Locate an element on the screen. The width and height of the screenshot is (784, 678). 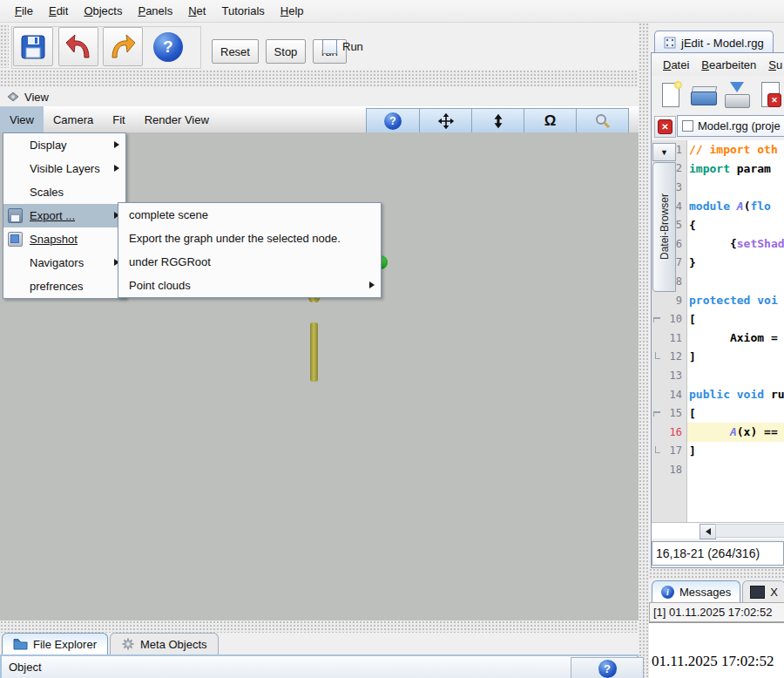
menubar-item-mnemonic: F is located at coordinates (18, 10).